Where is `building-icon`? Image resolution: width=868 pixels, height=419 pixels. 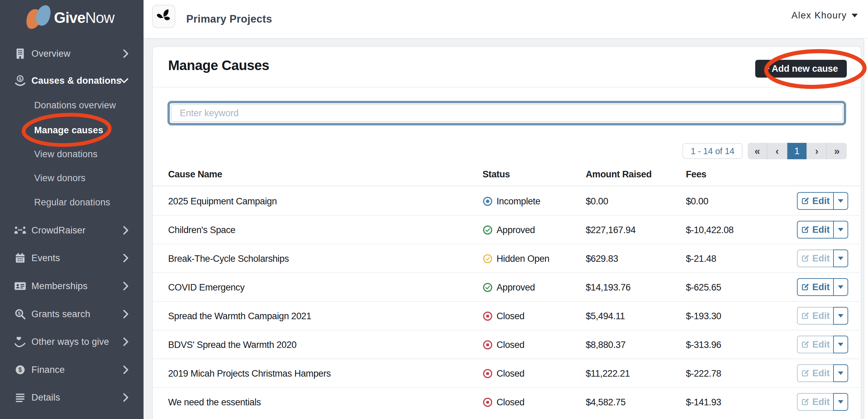
building-icon is located at coordinates (20, 54).